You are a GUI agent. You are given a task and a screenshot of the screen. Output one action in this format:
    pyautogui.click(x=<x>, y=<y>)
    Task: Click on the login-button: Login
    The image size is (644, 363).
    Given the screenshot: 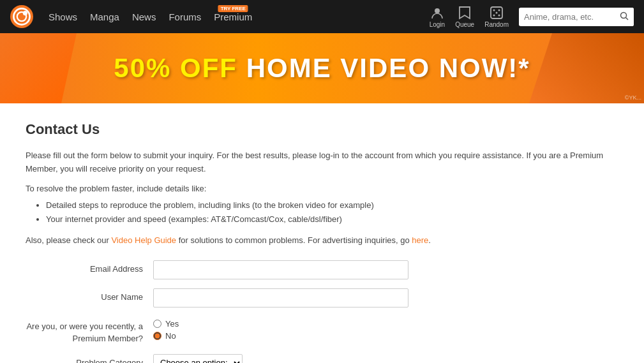 What is the action you would take?
    pyautogui.click(x=437, y=17)
    